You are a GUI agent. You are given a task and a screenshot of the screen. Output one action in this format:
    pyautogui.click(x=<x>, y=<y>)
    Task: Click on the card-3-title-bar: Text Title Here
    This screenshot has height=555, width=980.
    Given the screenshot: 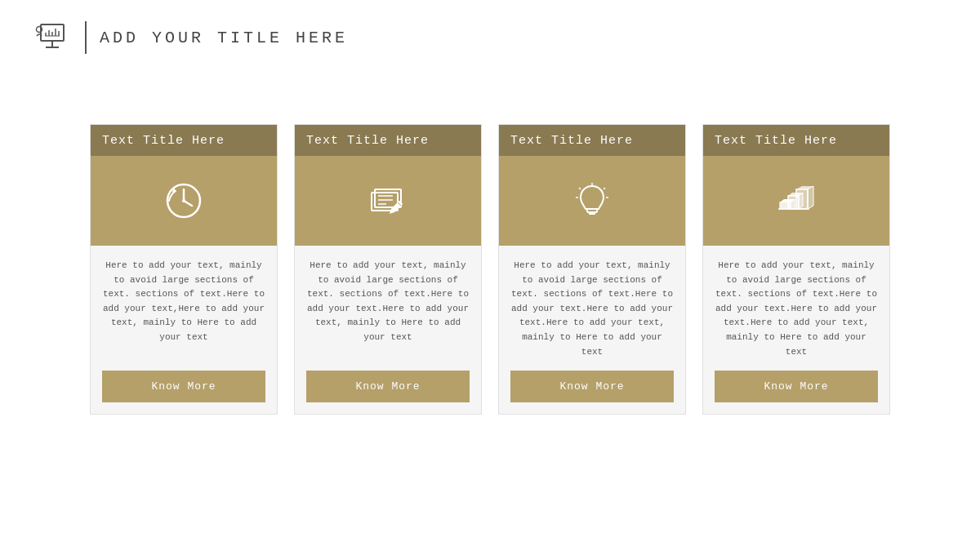 What is the action you would take?
    pyautogui.click(x=592, y=140)
    